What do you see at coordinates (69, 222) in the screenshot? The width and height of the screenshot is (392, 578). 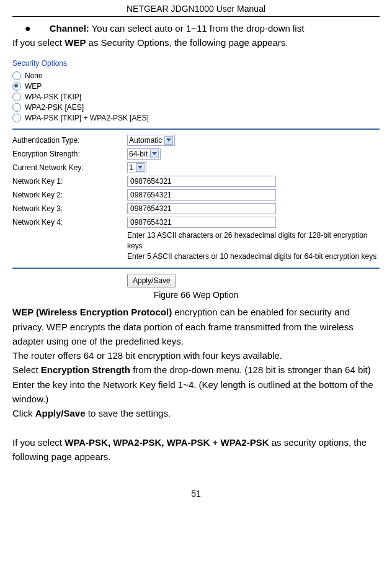 I see `key4-label: Network Key 4:` at bounding box center [69, 222].